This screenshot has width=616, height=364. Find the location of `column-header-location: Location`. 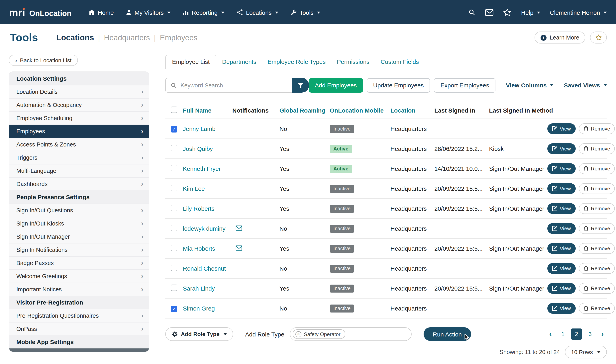

column-header-location: Location is located at coordinates (413, 110).